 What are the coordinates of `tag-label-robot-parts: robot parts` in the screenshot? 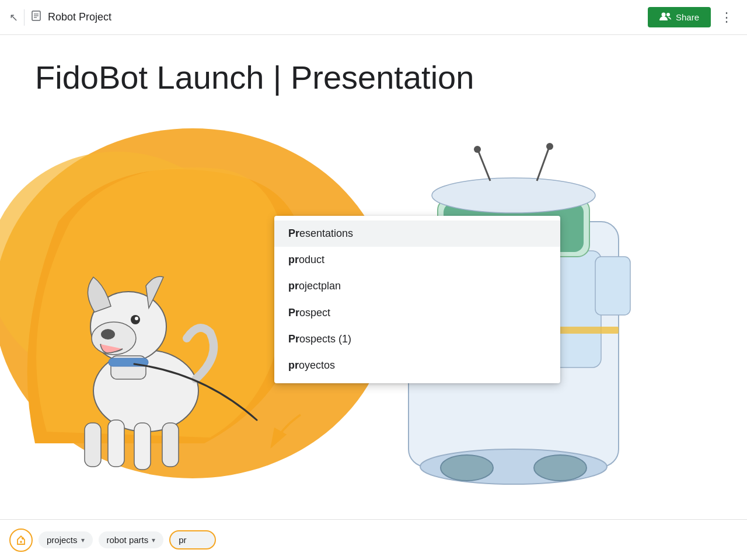 It's located at (128, 540).